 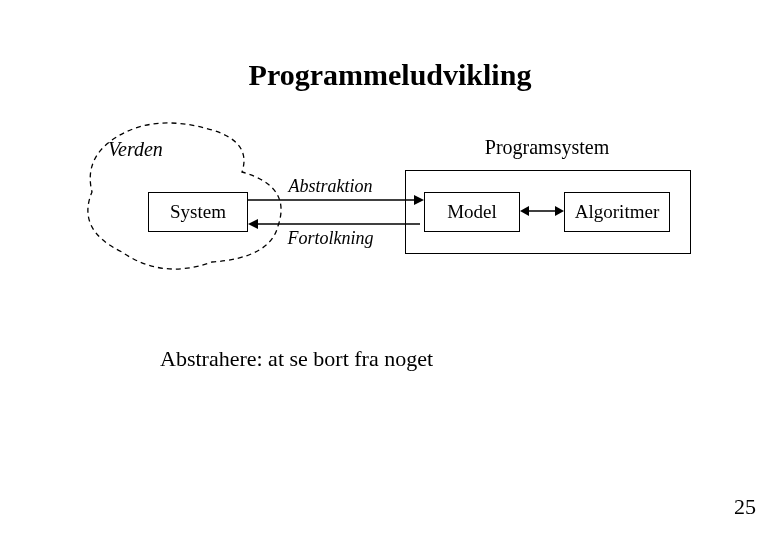 I want to click on abstraktion-label: Abstraktion, so click(x=330, y=186).